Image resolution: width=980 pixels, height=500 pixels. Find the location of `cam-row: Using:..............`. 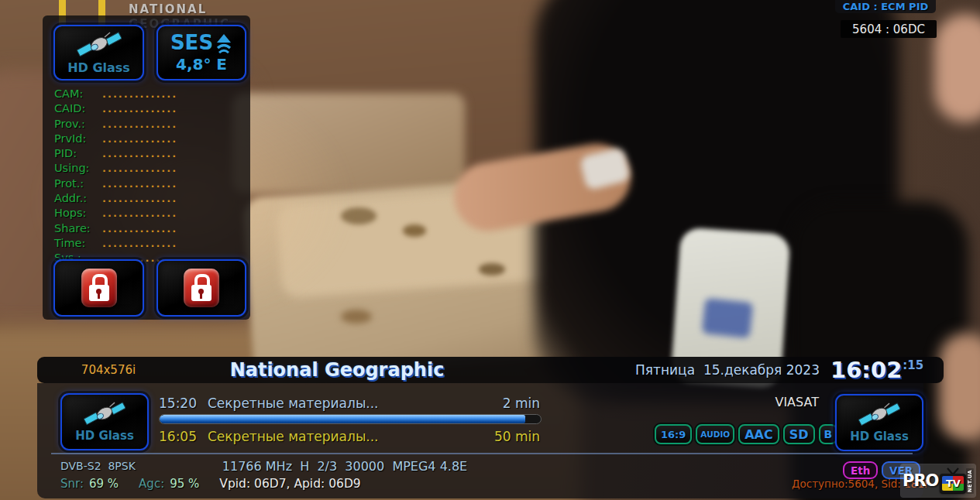

cam-row: Using:.............. is located at coordinates (116, 169).